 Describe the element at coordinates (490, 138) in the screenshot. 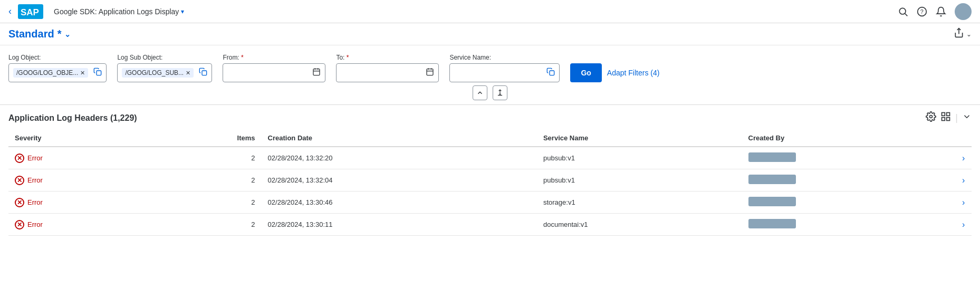

I see `table-header: Severity Items Creation Date Service Nam…` at that location.